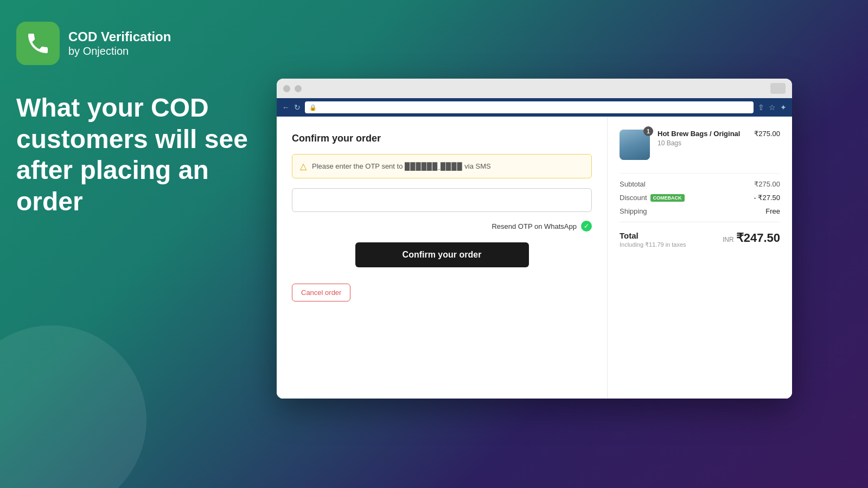  I want to click on product-price: ₹275.00, so click(767, 133).